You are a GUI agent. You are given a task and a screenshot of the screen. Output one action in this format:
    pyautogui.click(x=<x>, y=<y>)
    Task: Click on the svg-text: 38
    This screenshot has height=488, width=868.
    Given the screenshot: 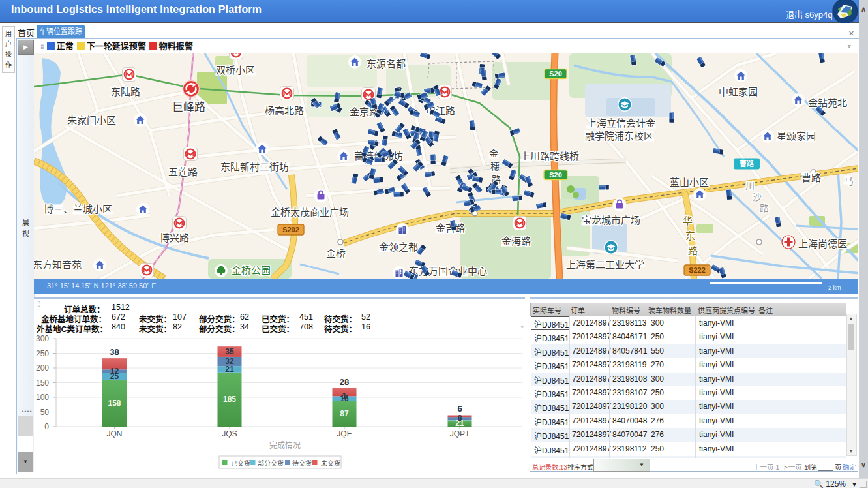 What is the action you would take?
    pyautogui.click(x=114, y=352)
    